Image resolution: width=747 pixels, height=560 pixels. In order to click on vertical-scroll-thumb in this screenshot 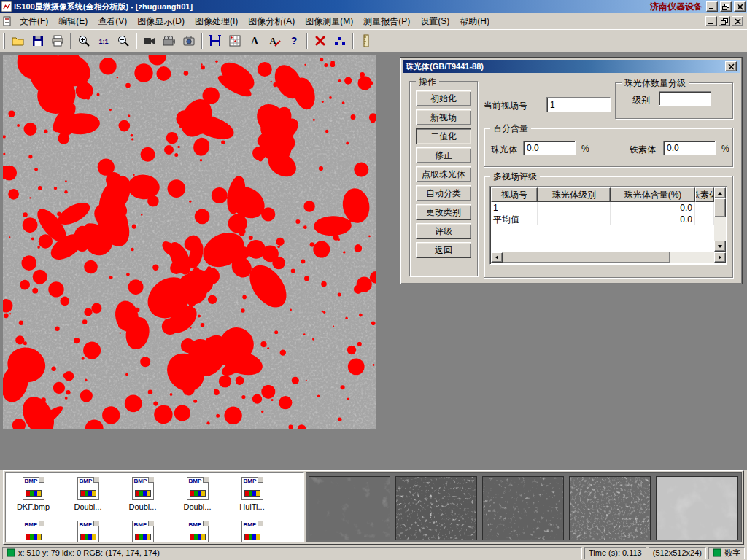, I will do `click(720, 208)`.